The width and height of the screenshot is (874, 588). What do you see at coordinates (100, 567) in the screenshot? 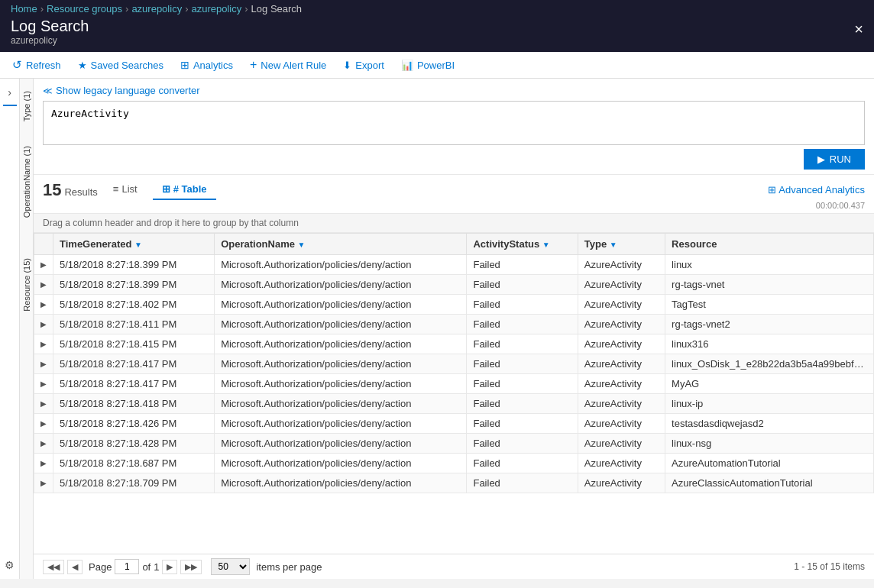
I see `page-label: Page` at bounding box center [100, 567].